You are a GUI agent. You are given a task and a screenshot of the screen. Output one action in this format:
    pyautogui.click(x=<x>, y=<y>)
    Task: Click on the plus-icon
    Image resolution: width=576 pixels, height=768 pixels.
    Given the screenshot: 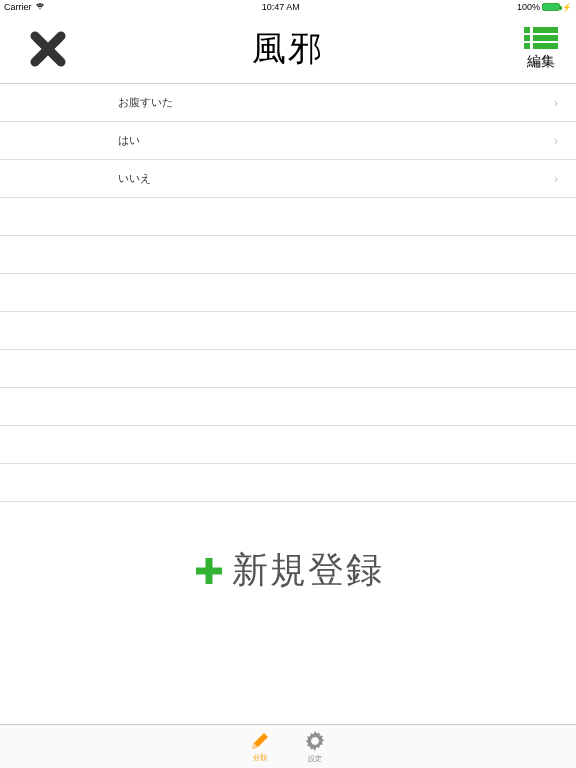 What is the action you would take?
    pyautogui.click(x=209, y=571)
    